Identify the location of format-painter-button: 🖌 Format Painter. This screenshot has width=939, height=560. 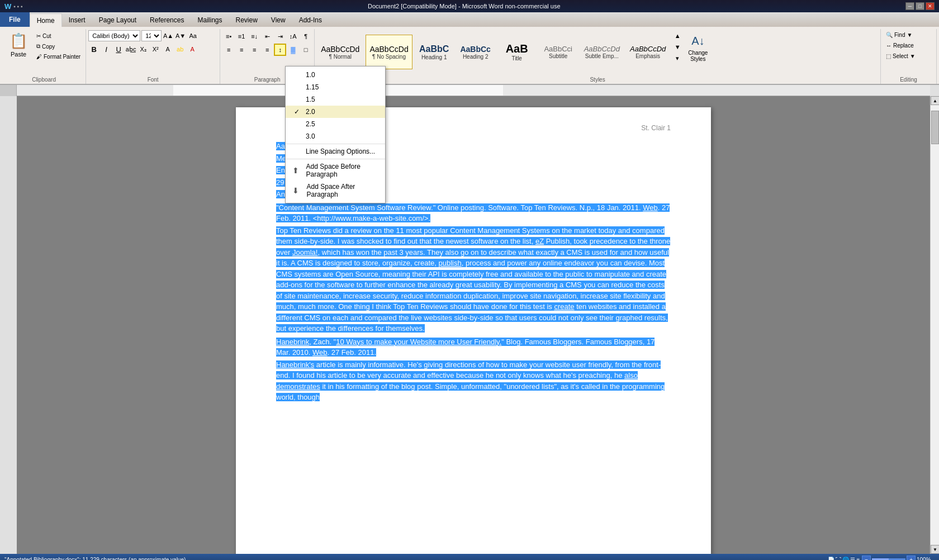
(58, 57).